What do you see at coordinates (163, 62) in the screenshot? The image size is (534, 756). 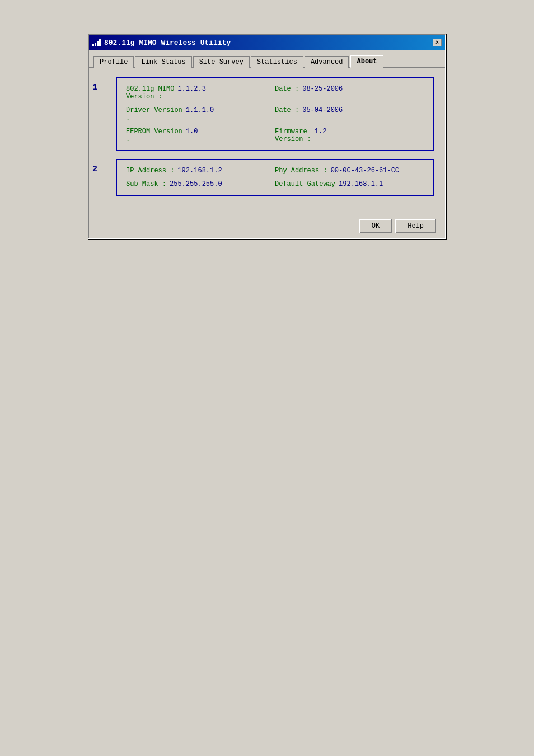 I see `tab-link-status: Link Status` at bounding box center [163, 62].